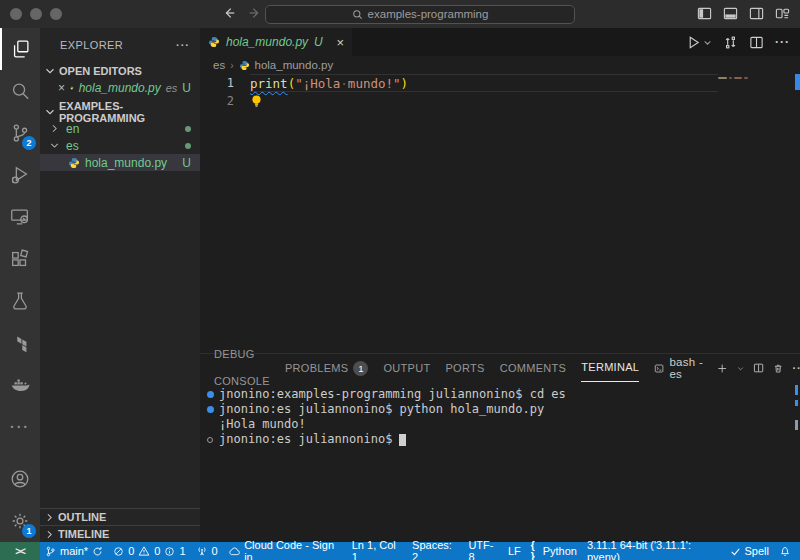 Image resolution: width=800 pixels, height=560 pixels. Describe the element at coordinates (736, 552) in the screenshot. I see `check-icon` at that location.